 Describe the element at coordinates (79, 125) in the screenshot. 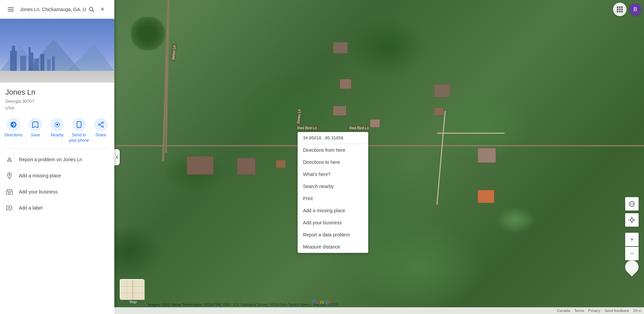

I see `send-to-phone-icon` at that location.